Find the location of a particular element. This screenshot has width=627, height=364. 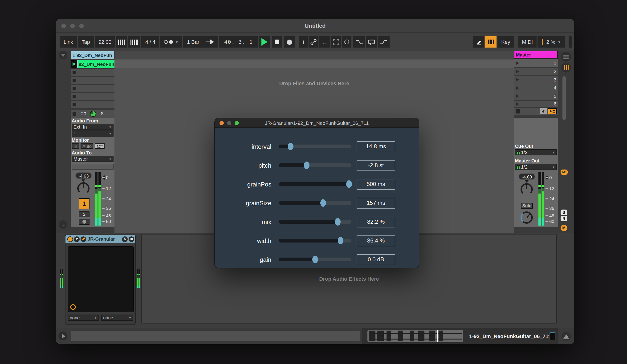

show-mixer-button: M is located at coordinates (564, 228).